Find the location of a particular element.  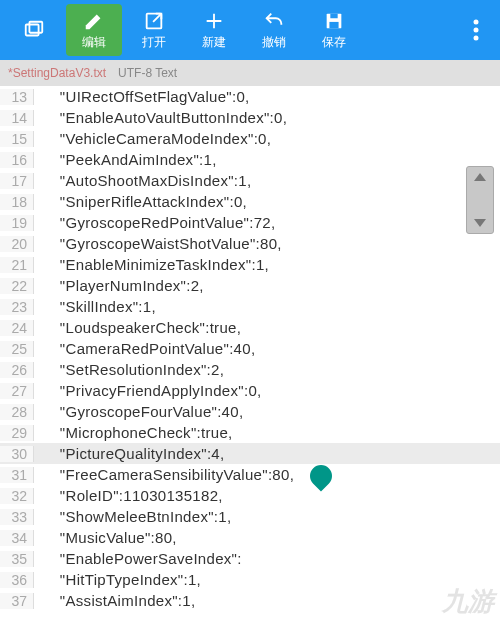

save-button: 保存 is located at coordinates (334, 30).